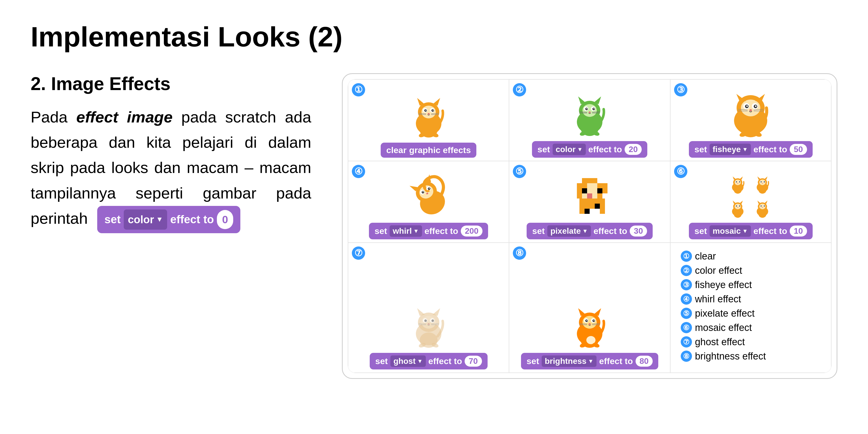 Image resolution: width=868 pixels, height=434 pixels. What do you see at coordinates (713, 342) in the screenshot?
I see `legend-item-7: ⑦ ghost effect` at bounding box center [713, 342].